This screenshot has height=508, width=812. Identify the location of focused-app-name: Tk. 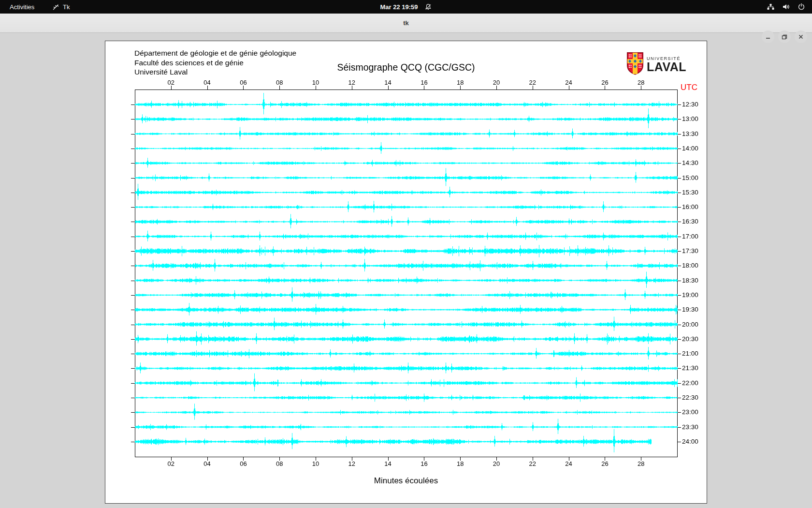
(66, 7).